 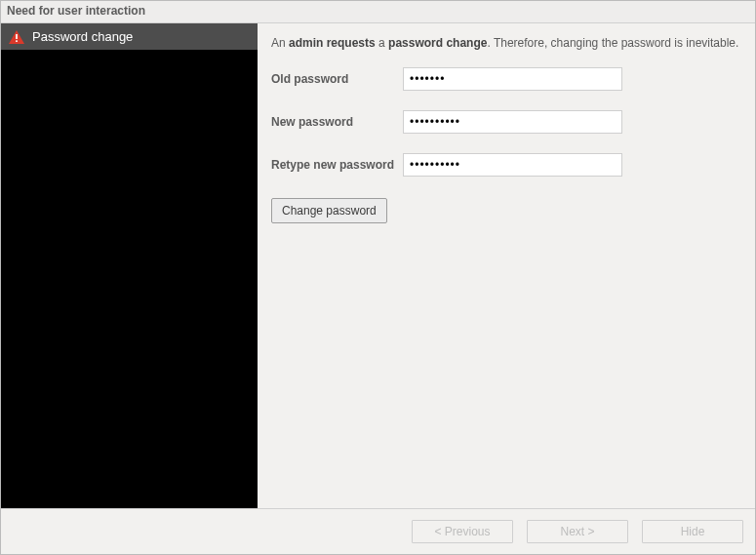 I want to click on sidebar-item-password-change: Password change, so click(x=129, y=37).